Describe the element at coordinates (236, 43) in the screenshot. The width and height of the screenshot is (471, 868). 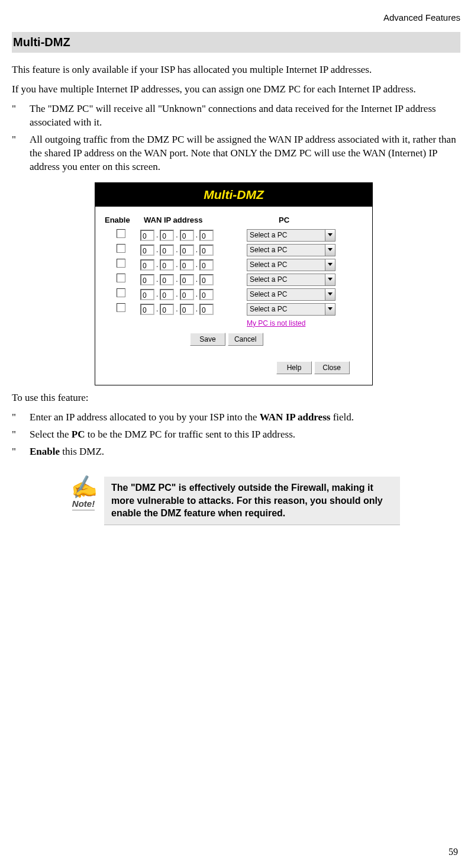
I see `page-title: Multi-DMZ` at that location.